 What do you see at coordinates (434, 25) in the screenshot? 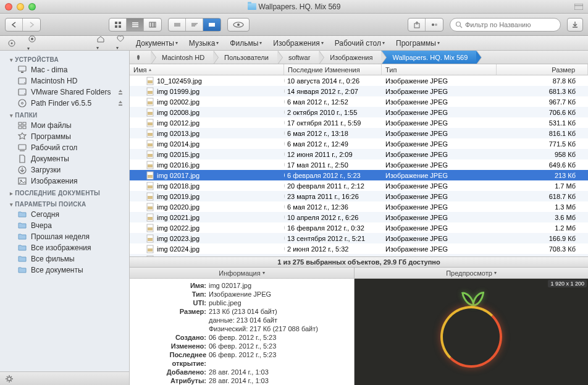
I see `tags-button` at bounding box center [434, 25].